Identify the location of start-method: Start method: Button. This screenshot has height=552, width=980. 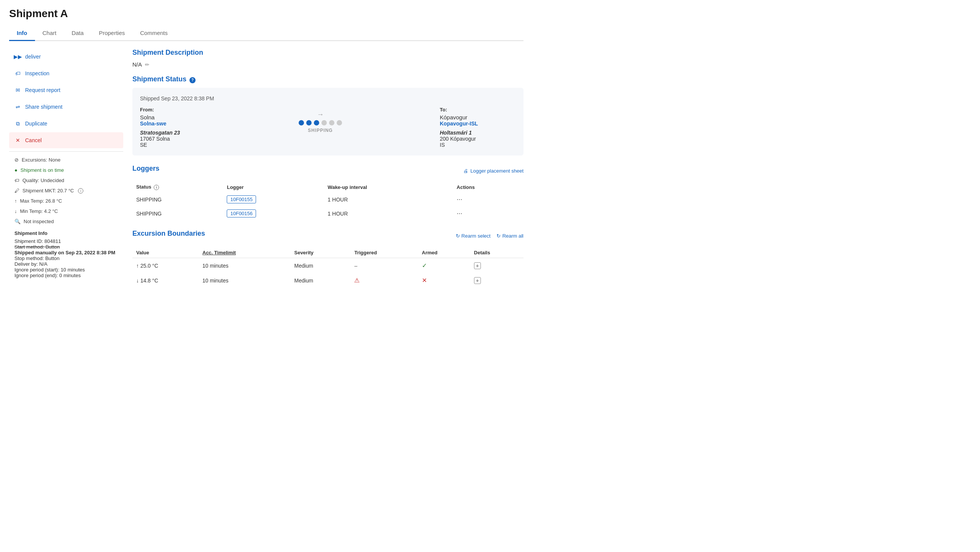
(66, 247).